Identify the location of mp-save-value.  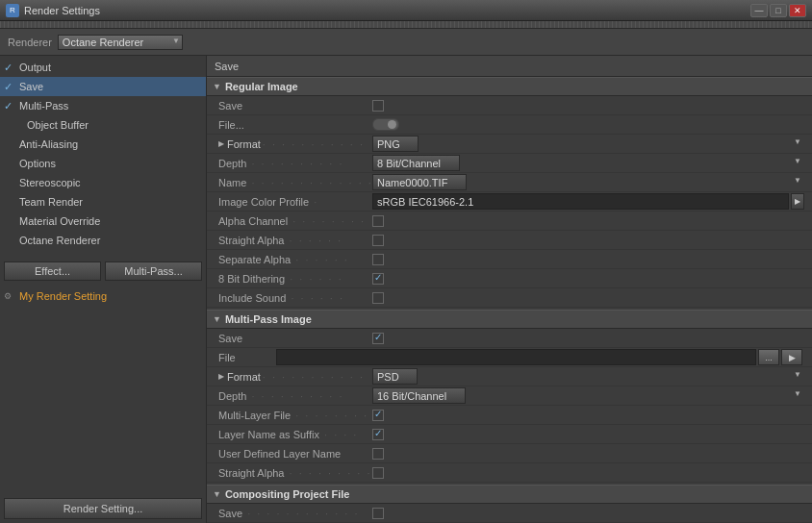
(589, 338).